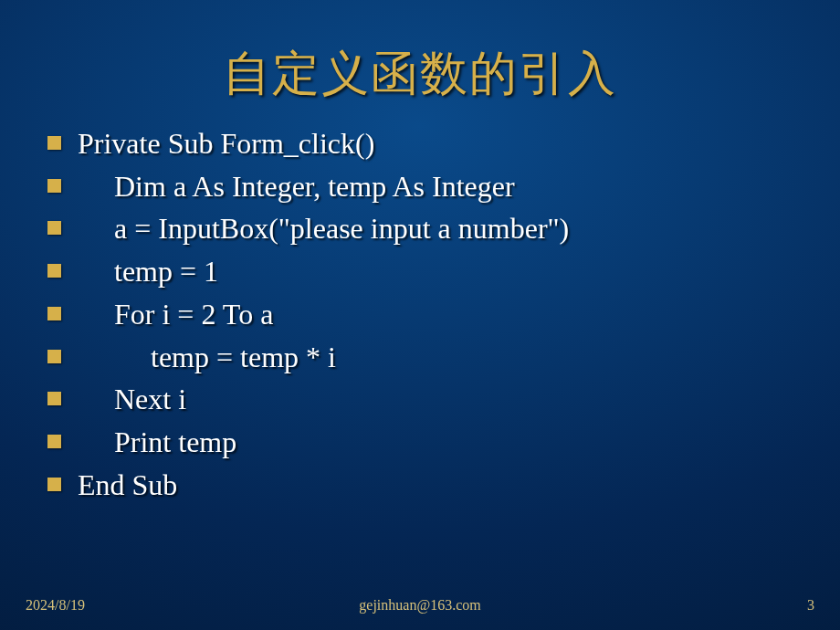 The image size is (840, 630). I want to click on code-line: Next i, so click(425, 400).